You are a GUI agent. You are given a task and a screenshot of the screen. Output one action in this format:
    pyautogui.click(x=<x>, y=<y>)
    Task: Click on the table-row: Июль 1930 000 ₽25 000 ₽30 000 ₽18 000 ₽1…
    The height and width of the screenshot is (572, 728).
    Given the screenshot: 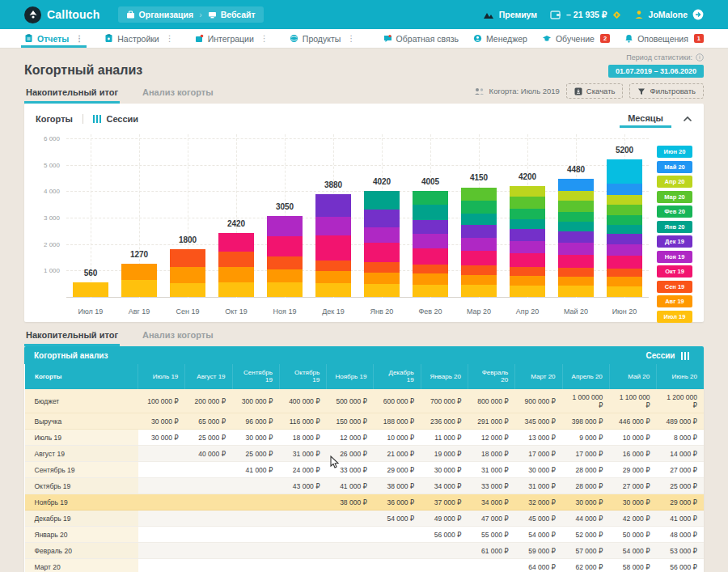 What is the action you would take?
    pyautogui.click(x=365, y=438)
    